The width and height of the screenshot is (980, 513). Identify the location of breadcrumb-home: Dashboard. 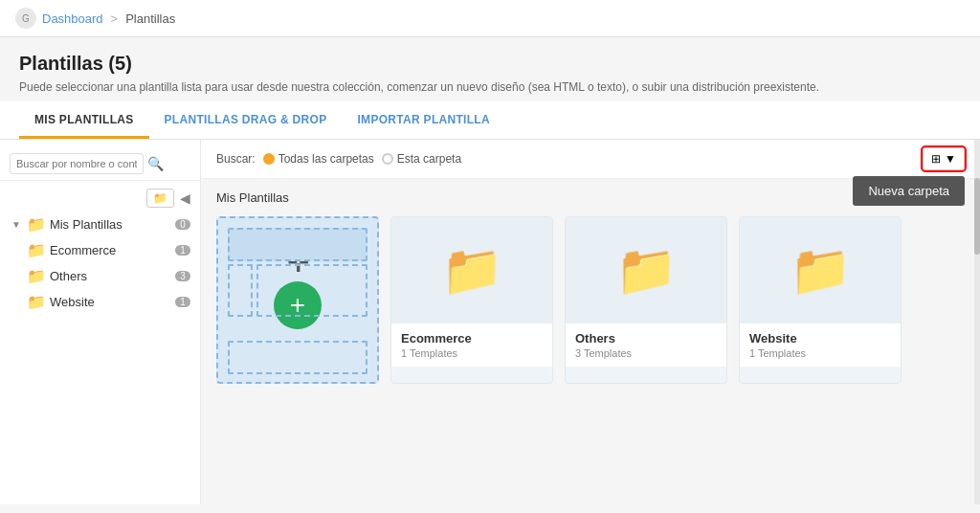
(73, 19).